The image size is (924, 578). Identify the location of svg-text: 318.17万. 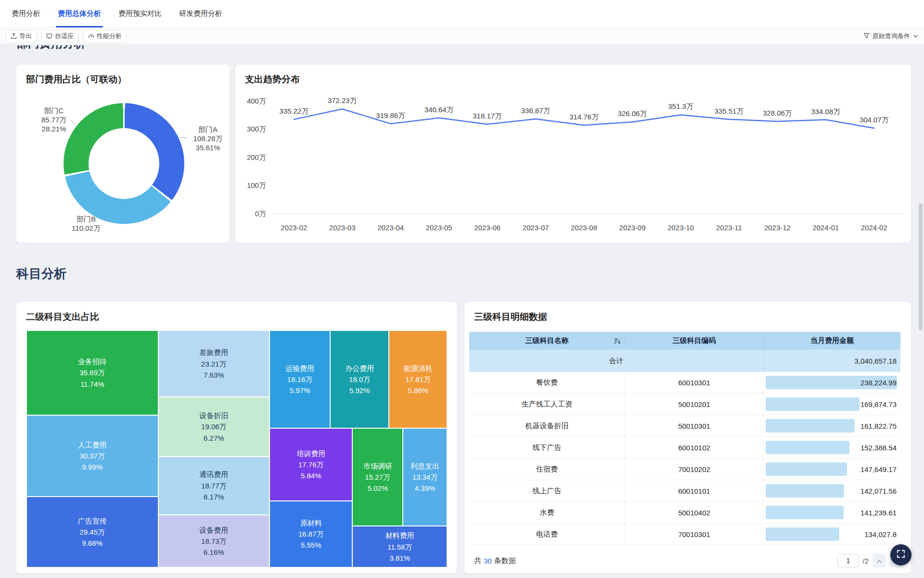
(487, 116).